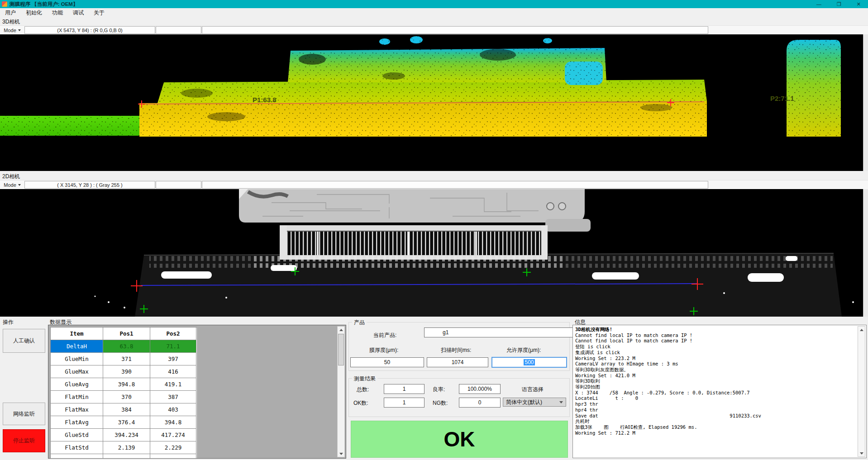 The height and width of the screenshot is (460, 868). Describe the element at coordinates (404, 403) in the screenshot. I see `ok-count-input: 1` at that location.